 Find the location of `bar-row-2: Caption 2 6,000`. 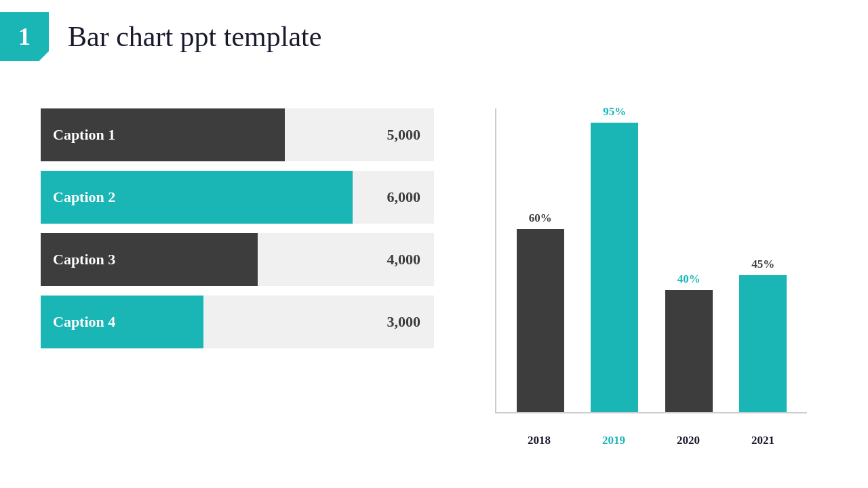

bar-row-2: Caption 2 6,000 is located at coordinates (237, 197).